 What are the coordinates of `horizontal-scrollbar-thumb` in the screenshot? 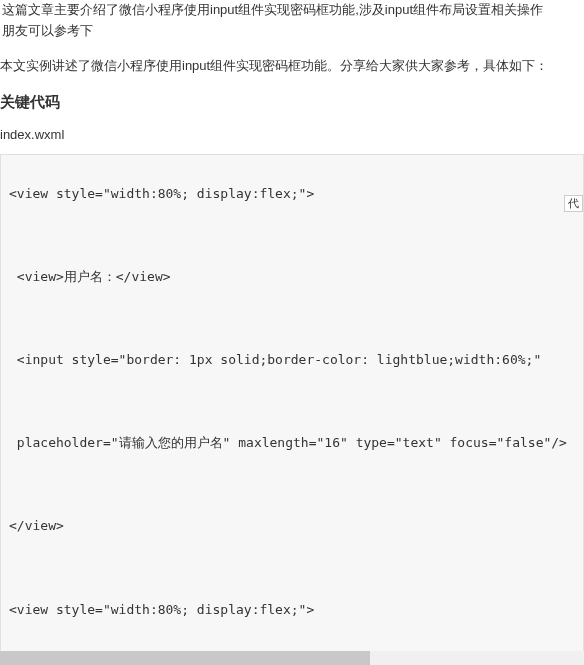 It's located at (185, 658).